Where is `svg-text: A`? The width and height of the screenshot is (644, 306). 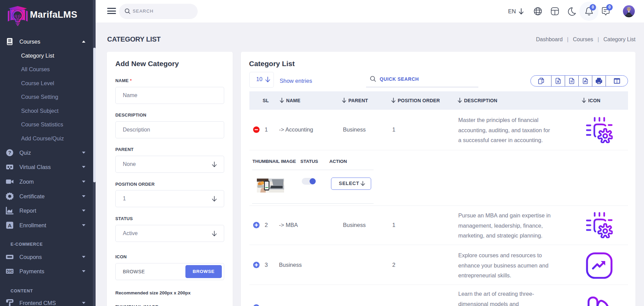 svg-text: A is located at coordinates (10, 226).